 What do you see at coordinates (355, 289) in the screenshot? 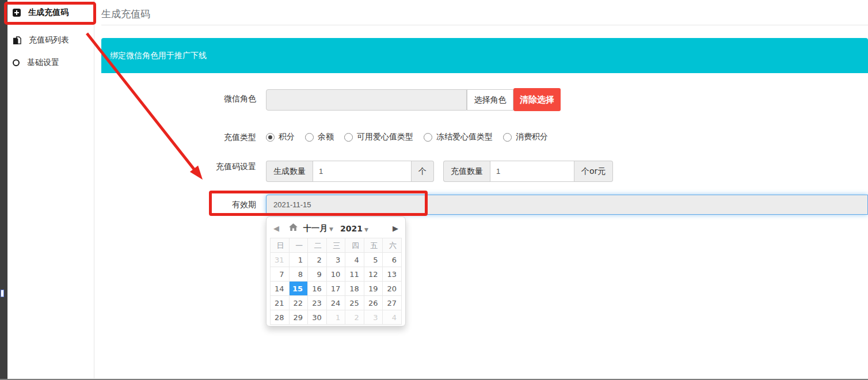
I see `calendar-day: 18` at bounding box center [355, 289].